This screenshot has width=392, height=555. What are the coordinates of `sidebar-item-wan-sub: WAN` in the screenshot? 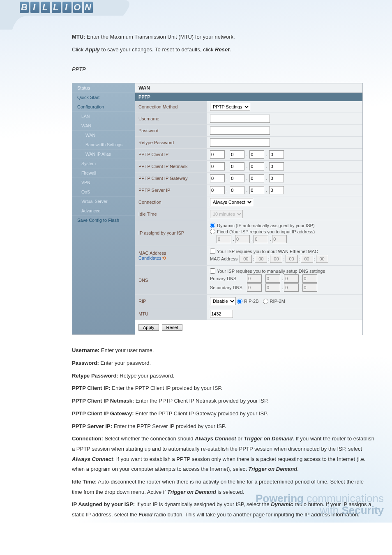 It's located at (104, 136).